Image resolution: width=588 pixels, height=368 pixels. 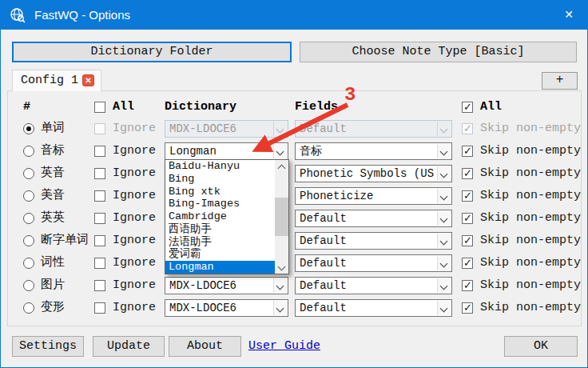 I want to click on dictionary-folder-button: Dictionary Folder, so click(x=152, y=52).